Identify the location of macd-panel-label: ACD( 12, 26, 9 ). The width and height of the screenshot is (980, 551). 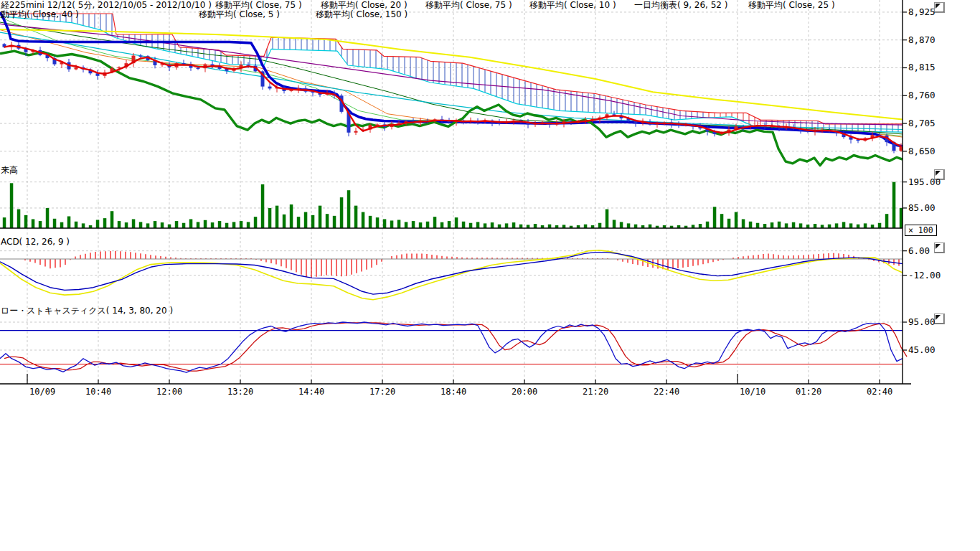
(35, 242).